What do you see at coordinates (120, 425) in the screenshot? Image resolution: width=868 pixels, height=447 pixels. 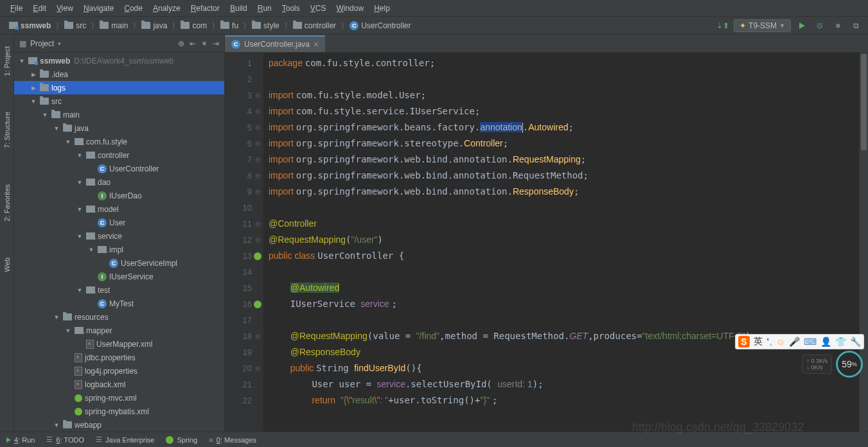 I see `tree-item: webapp` at bounding box center [120, 425].